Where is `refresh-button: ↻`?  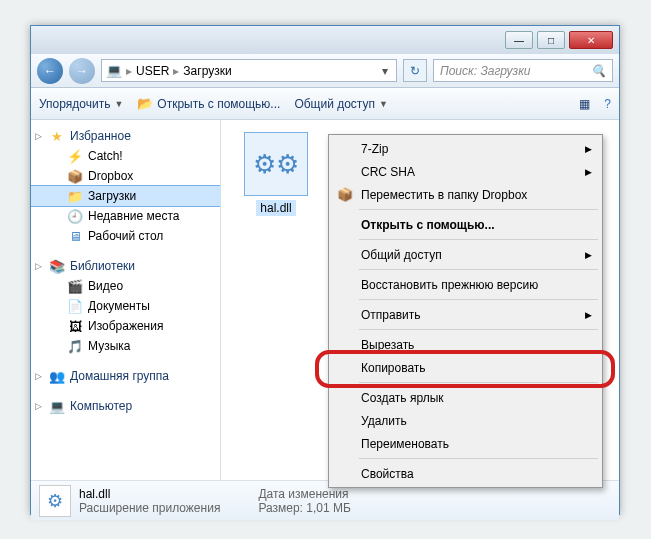
refresh-button: ↻ is located at coordinates (415, 70).